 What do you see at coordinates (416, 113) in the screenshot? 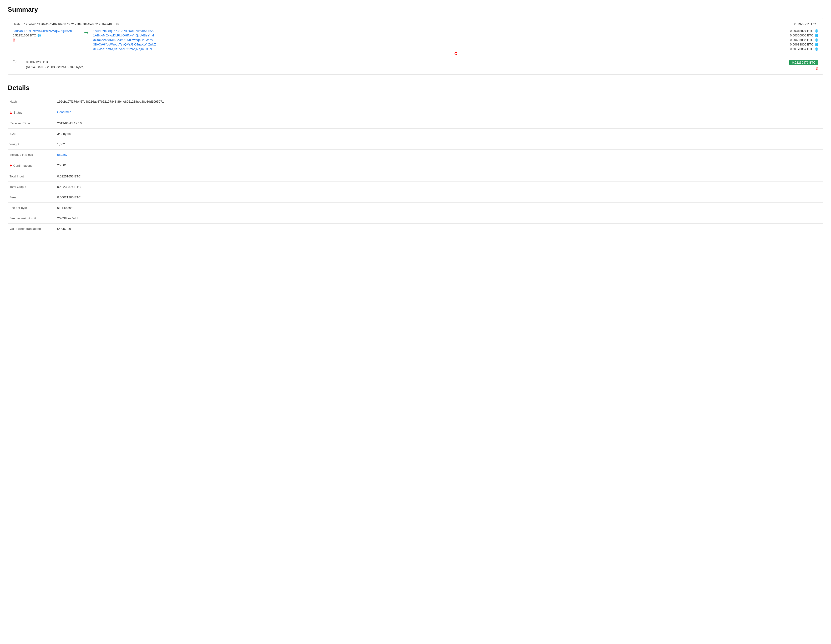
I see `table-row: EStatus Confirmed` at bounding box center [416, 113].